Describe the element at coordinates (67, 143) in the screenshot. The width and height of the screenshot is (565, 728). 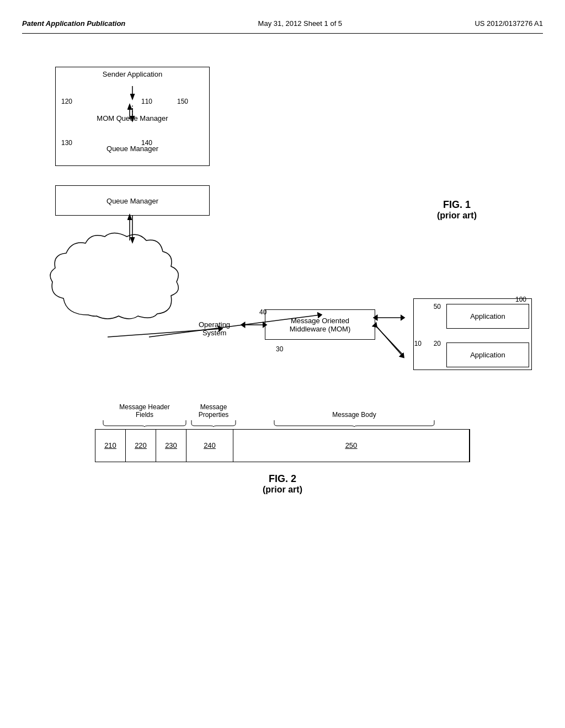
I see `label-130: 130` at that location.